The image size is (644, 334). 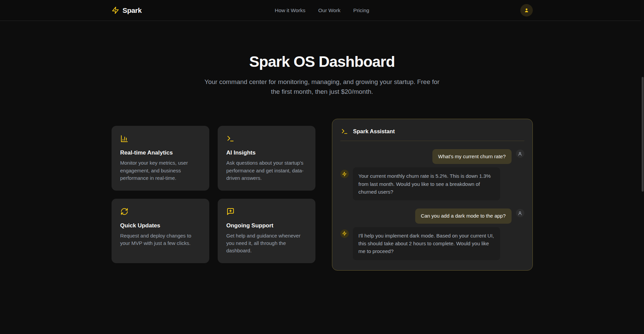 What do you see at coordinates (127, 10) in the screenshot?
I see `brand-logo: Spark` at bounding box center [127, 10].